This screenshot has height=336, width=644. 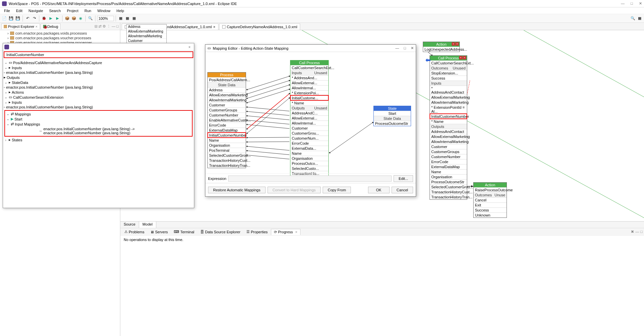 What do you see at coordinates (641, 3) in the screenshot?
I see `window-close-button: ✕` at bounding box center [641, 3].